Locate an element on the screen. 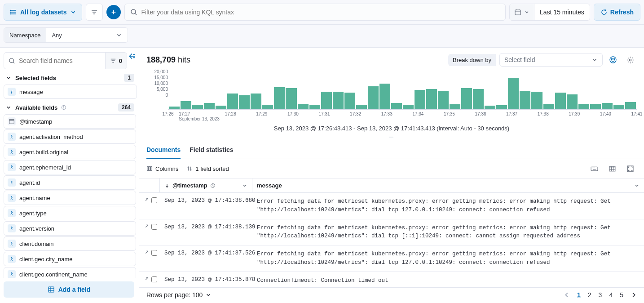  kql-search-bar is located at coordinates (315, 12).